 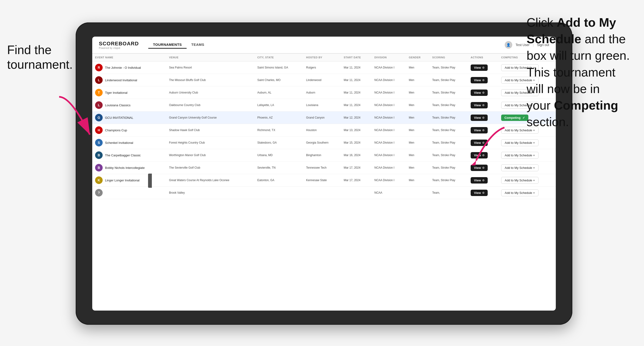 I want to click on nav-link-teams: TEAMS, so click(x=198, y=45).